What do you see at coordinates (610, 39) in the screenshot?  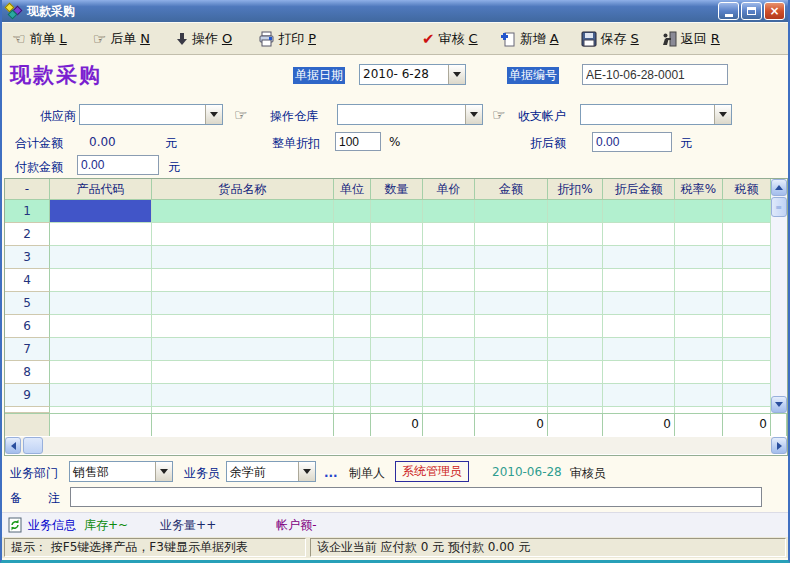 I see `save-button: 保存S` at bounding box center [610, 39].